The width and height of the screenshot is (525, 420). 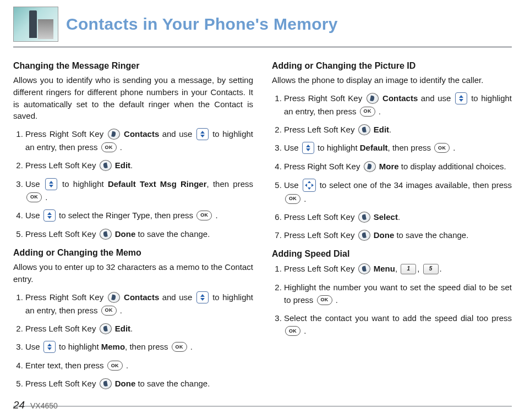 What do you see at coordinates (398, 324) in the screenshot?
I see `step-item: Select the contact you want to add the s…` at bounding box center [398, 324].